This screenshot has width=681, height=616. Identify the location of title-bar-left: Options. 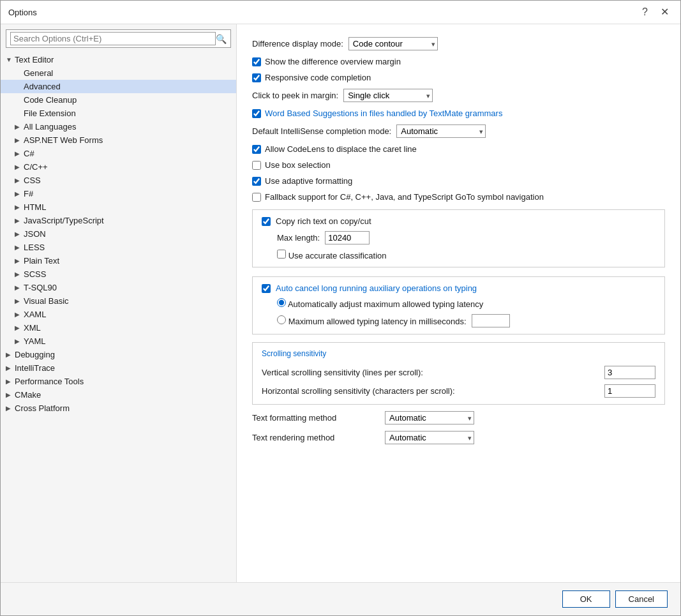
(23, 13).